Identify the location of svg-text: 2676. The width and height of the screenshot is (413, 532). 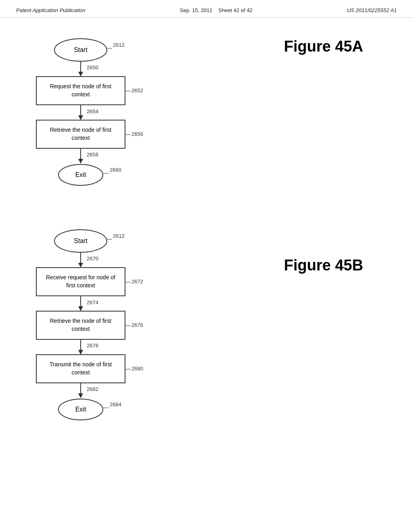
(137, 325).